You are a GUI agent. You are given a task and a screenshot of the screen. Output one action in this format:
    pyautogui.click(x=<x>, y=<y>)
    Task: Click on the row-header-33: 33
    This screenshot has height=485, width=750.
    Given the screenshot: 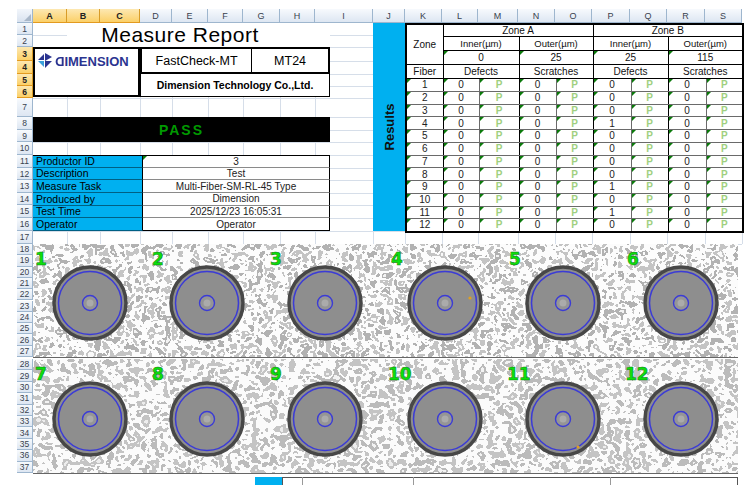 What is the action you would take?
    pyautogui.click(x=25, y=422)
    